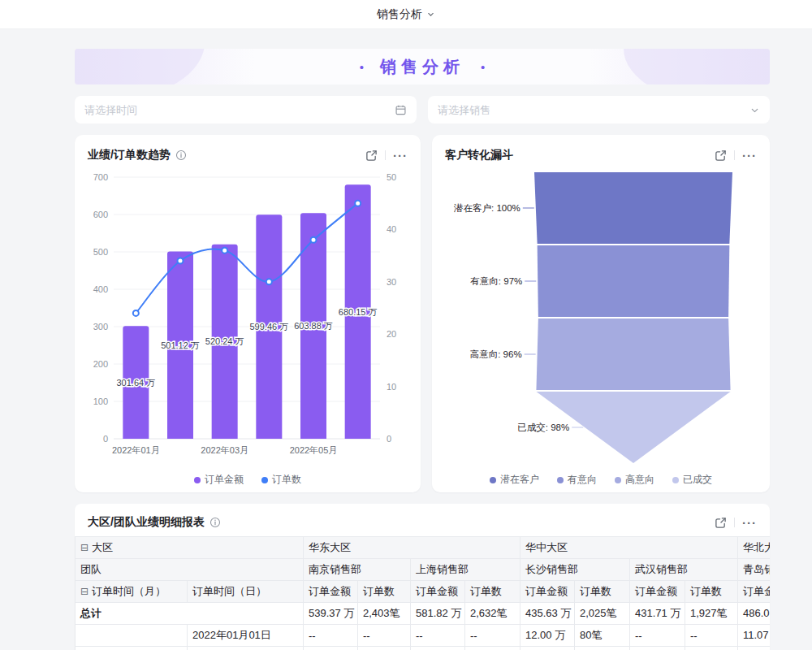  Describe the element at coordinates (357, 570) in the screenshot. I see `header-cell: 南京销售部` at that location.